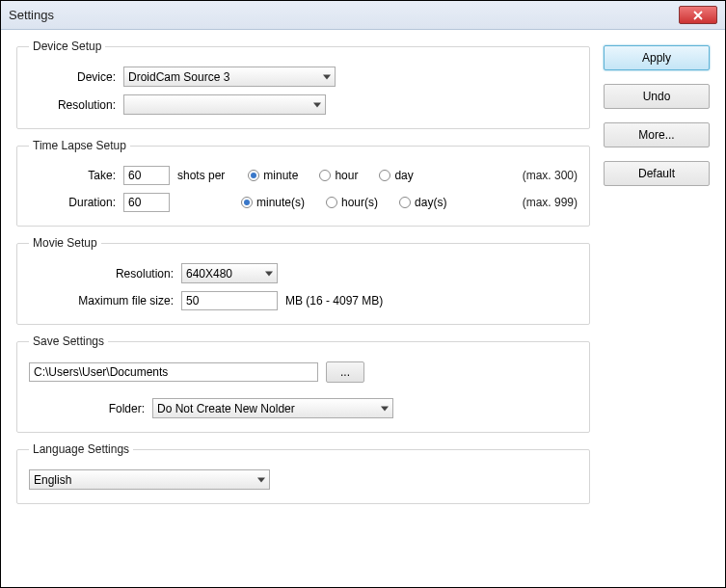  Describe the element at coordinates (343, 15) in the screenshot. I see `window-title: Settings` at that location.